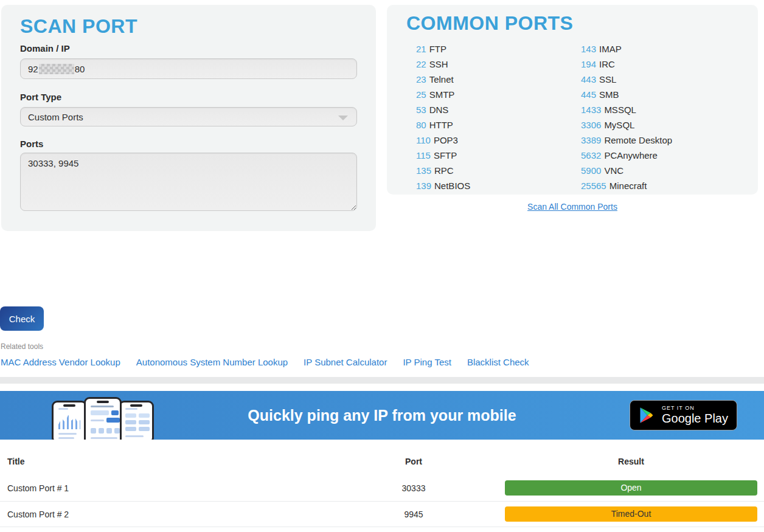 This screenshot has height=532, width=764. What do you see at coordinates (382, 488) in the screenshot?
I see `results-table: Title Port Result Custom Port # 1 30333 …` at bounding box center [382, 488].